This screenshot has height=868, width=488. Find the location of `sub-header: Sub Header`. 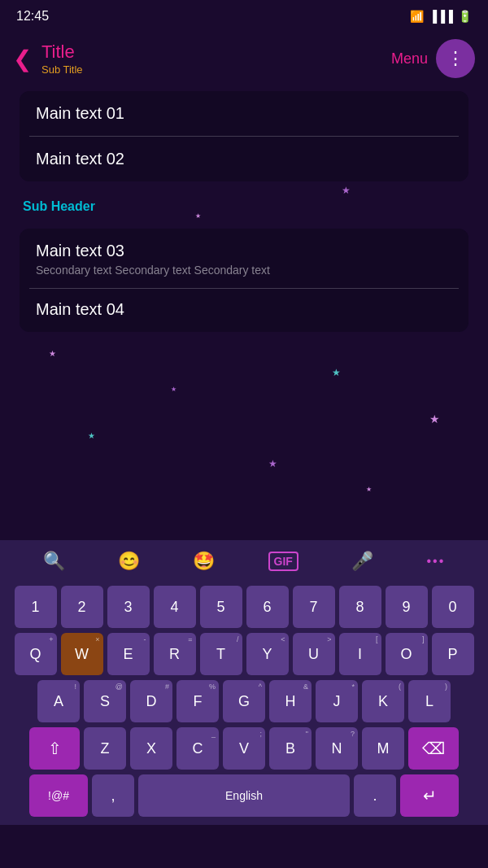

sub-header: Sub Header is located at coordinates (244, 205).